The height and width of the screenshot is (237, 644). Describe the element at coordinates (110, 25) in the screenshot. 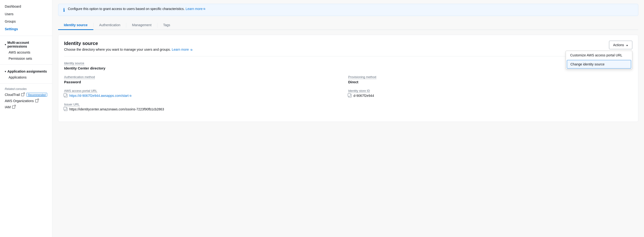

I see `tab-authentication-label: Authentication` at that location.